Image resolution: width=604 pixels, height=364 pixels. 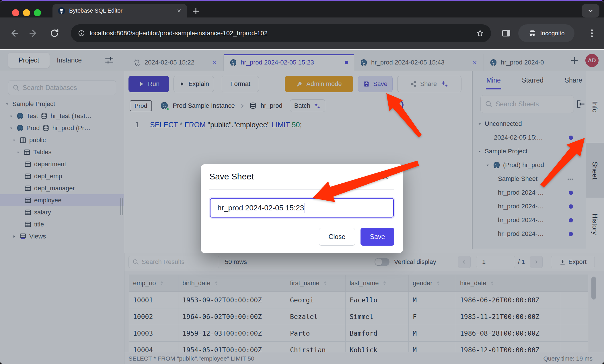 What do you see at coordinates (532, 33) in the screenshot?
I see `incognito-icon` at bounding box center [532, 33].